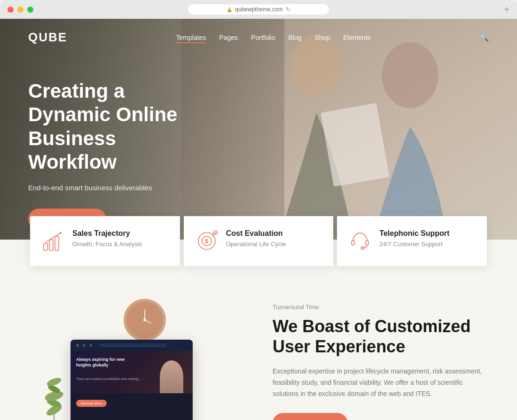  Describe the element at coordinates (113, 127) in the screenshot. I see `hero-title: Creating a Dynamic Online Business Workf…` at that location.